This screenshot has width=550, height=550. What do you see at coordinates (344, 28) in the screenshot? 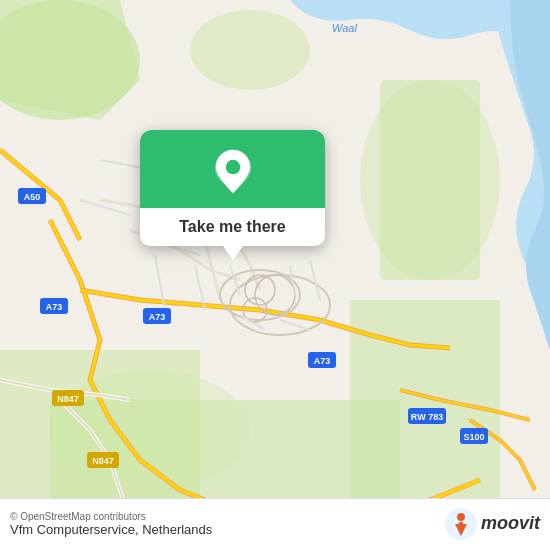
I see `svg-text: Waal` at bounding box center [344, 28].